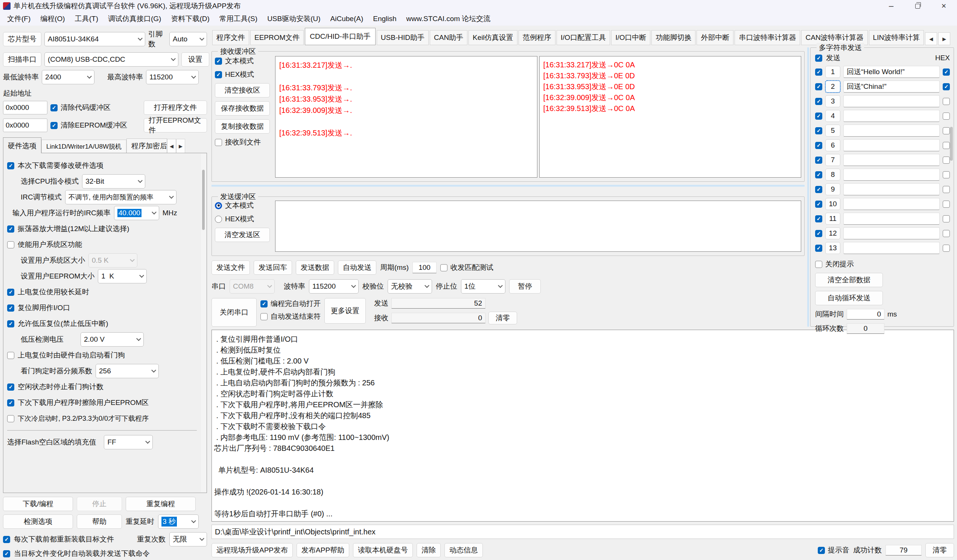 The image size is (957, 560). I want to click on copy-receive-button: 复制接收数据, so click(242, 126).